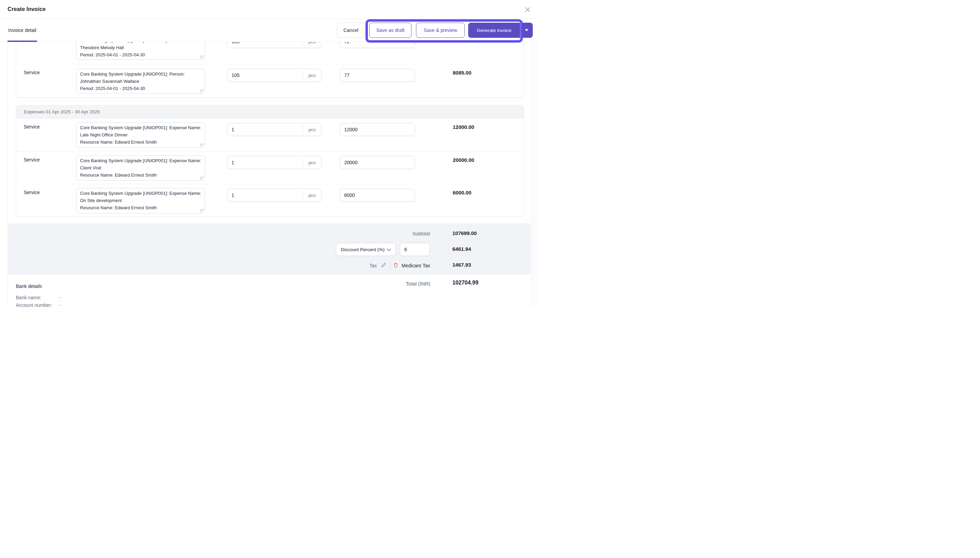  What do you see at coordinates (362, 250) in the screenshot?
I see `discount-type-value: Discount Percent (%)` at bounding box center [362, 250].